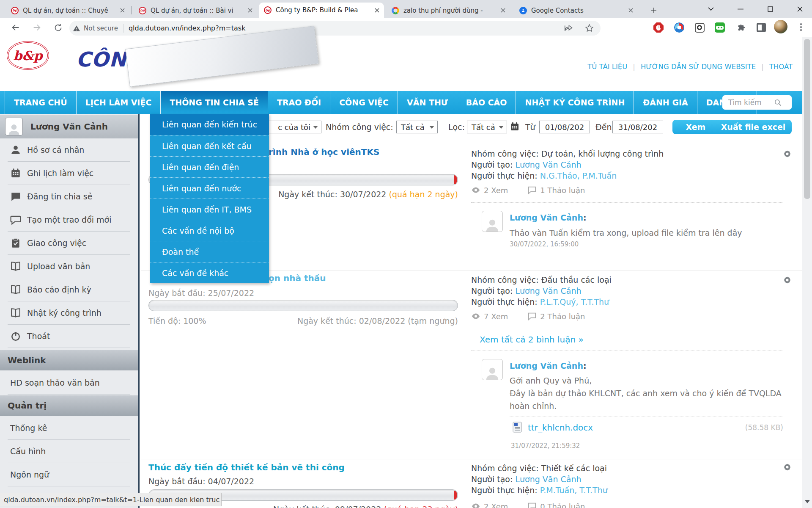  What do you see at coordinates (71, 11) in the screenshot?
I see `tab-title: QL dự án, dự toán :: Chuyê` at bounding box center [71, 11].